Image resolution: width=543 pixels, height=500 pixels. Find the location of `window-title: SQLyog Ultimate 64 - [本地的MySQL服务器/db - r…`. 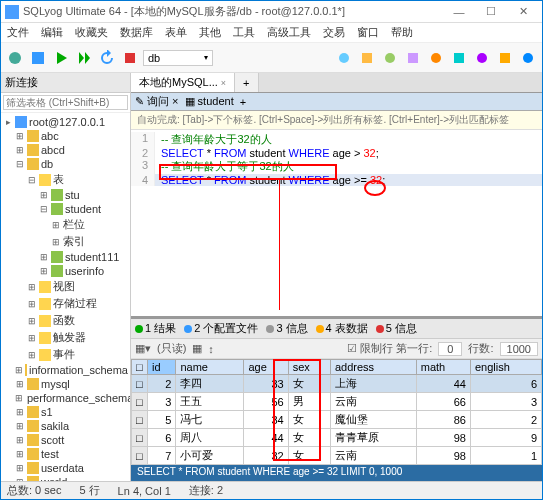

window-title: SQLyog Ultimate 64 - [本地的MySQL服务器/db - r… is located at coordinates (234, 12).